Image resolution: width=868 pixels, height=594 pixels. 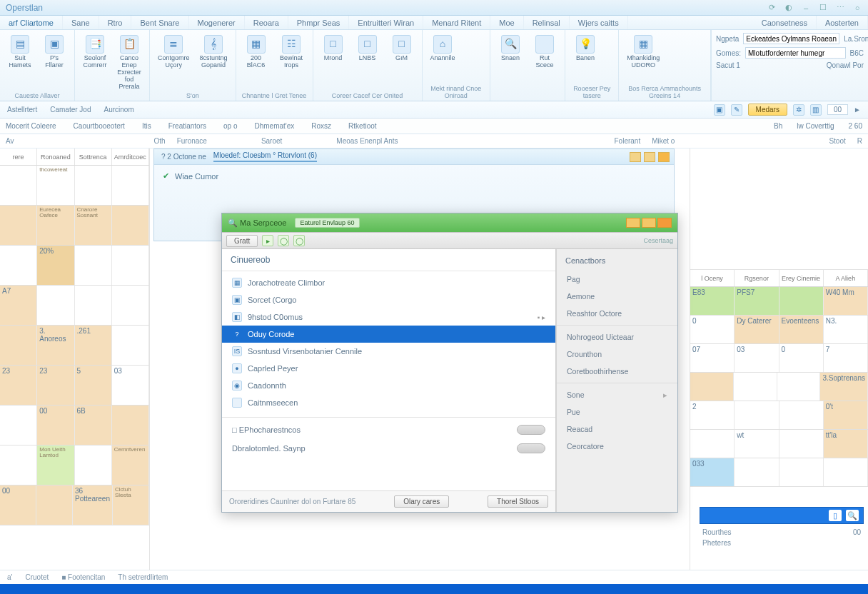 I want to click on calendar-cell: .261, so click(x=94, y=346).